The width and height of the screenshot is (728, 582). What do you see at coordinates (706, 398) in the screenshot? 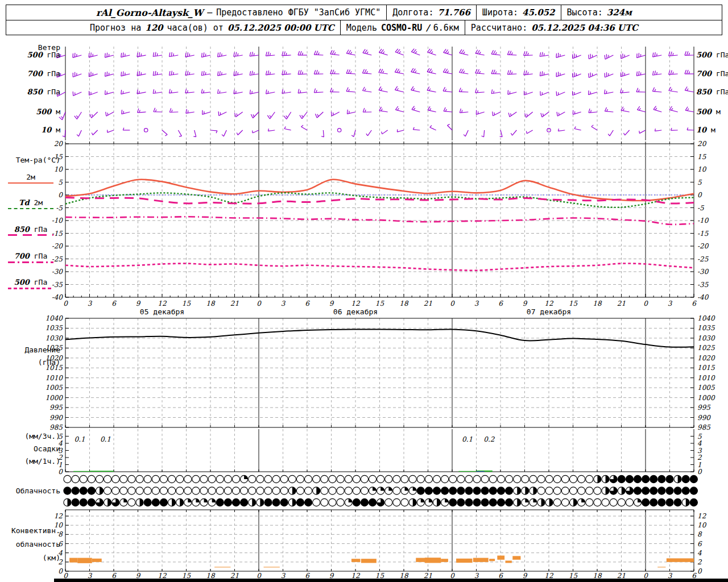
I see `svg-text: 1000` at bounding box center [706, 398].